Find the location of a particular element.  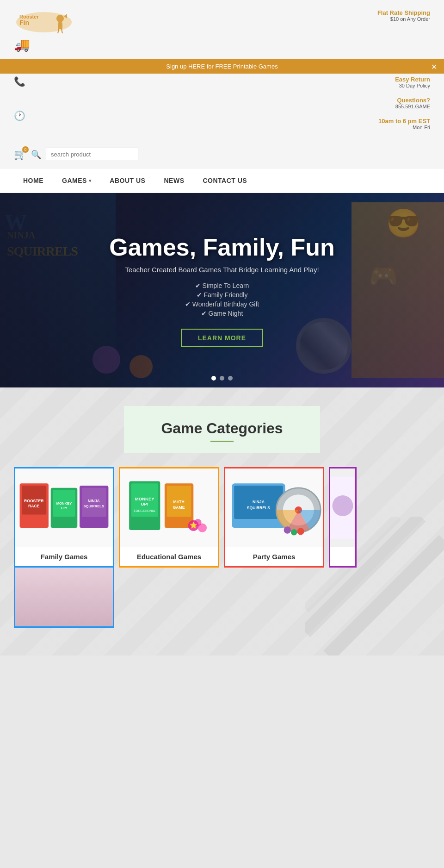

questions-info: Questions? 855.591.GAME is located at coordinates (404, 103).